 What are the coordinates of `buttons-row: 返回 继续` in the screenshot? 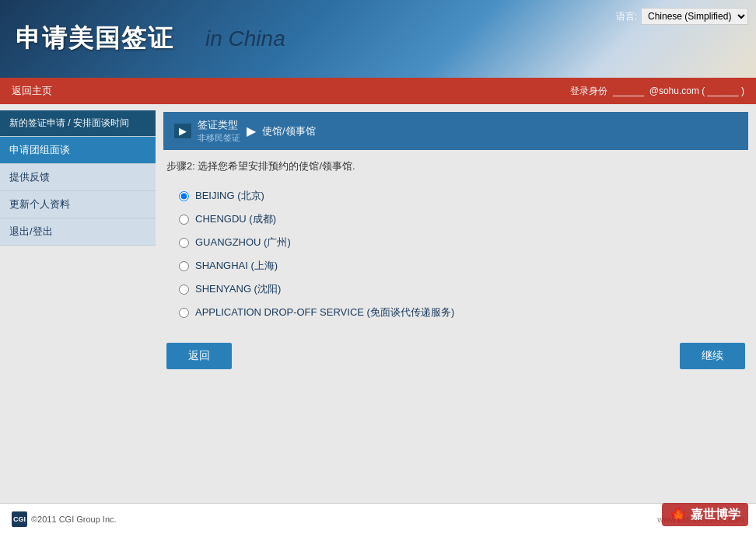 It's located at (456, 356).